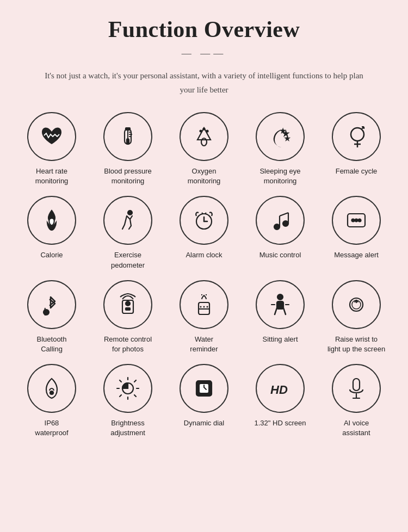  I want to click on remote-icon-circle, so click(128, 305).